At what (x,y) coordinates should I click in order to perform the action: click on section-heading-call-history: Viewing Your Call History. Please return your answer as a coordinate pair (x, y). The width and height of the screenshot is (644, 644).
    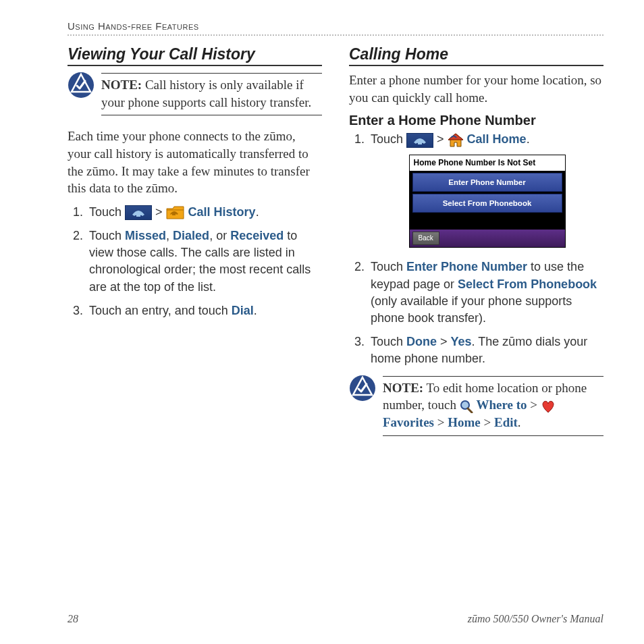
    Looking at the image, I should click on (194, 55).